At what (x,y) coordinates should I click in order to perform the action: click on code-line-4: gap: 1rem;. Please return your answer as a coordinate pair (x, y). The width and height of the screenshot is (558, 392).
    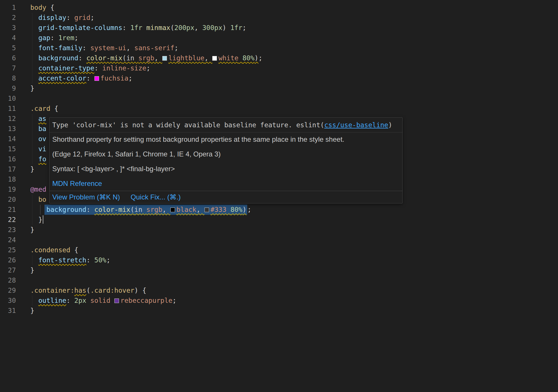
    Looking at the image, I should click on (294, 38).